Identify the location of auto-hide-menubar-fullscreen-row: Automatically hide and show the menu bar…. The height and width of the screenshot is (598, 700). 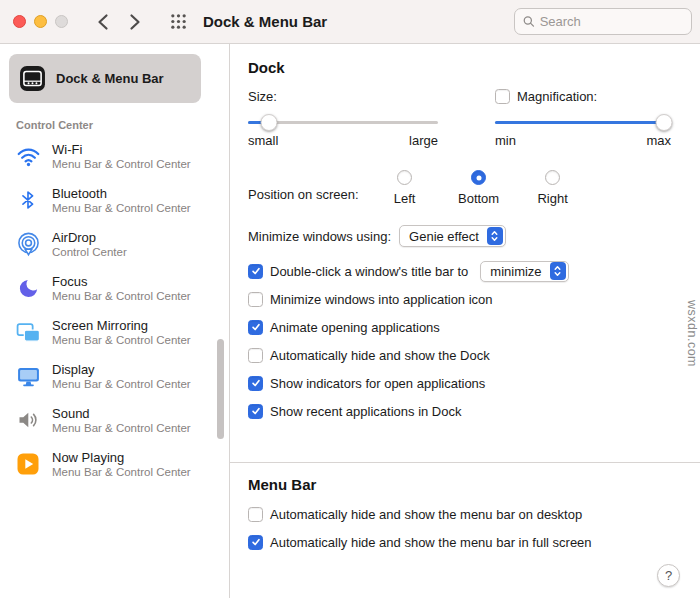
(466, 542).